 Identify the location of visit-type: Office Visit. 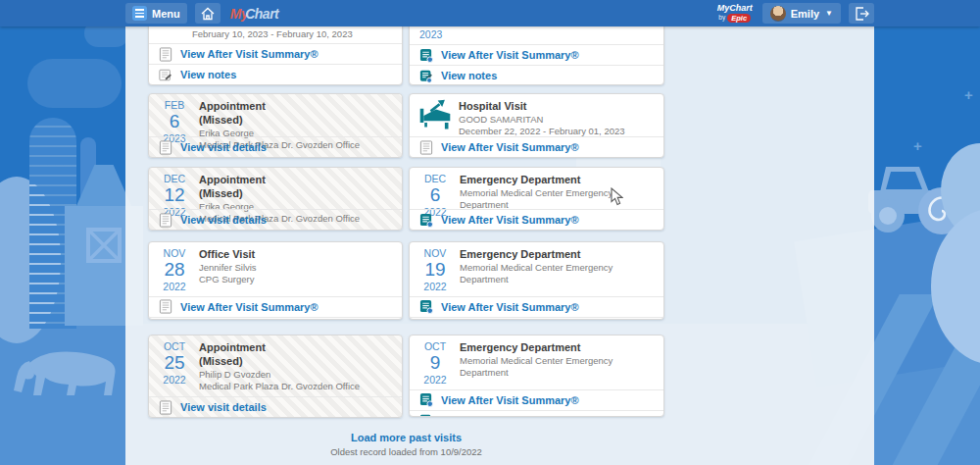
(227, 255).